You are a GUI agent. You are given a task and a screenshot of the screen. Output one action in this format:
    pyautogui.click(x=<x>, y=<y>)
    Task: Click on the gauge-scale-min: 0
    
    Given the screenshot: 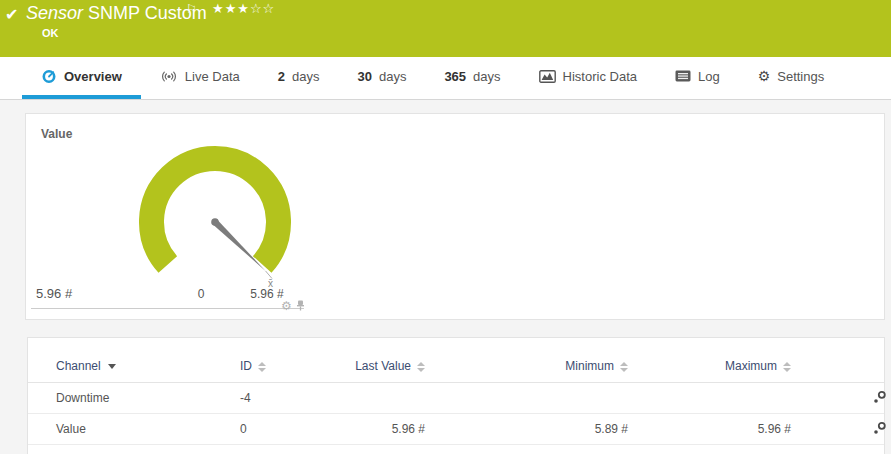 What is the action you would take?
    pyautogui.click(x=201, y=294)
    